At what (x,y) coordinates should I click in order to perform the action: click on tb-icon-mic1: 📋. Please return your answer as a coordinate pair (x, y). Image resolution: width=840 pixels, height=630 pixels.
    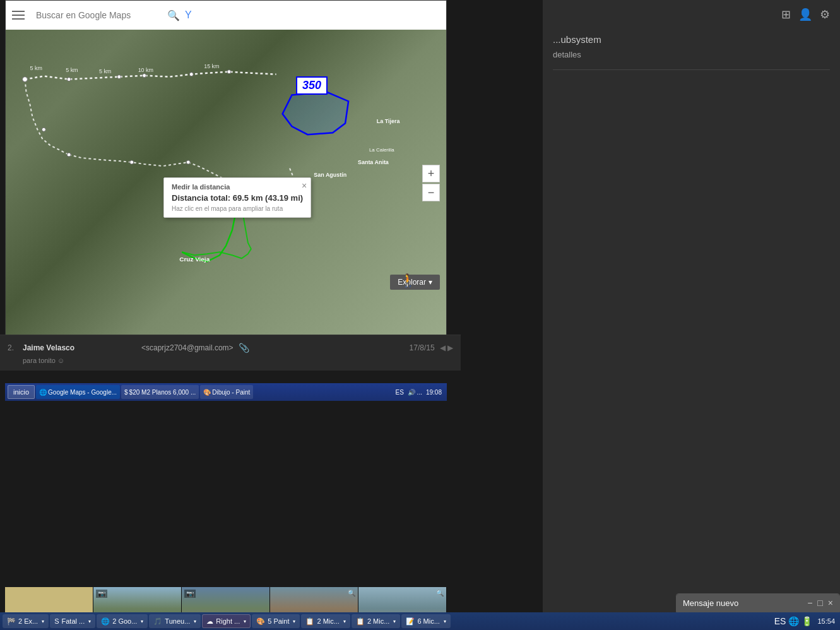
    Looking at the image, I should click on (310, 621).